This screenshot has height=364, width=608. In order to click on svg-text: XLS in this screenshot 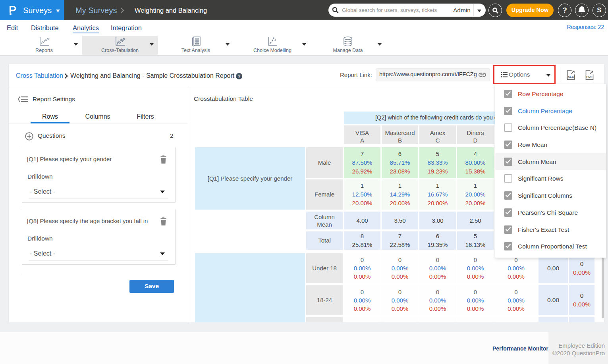, I will do `click(571, 77)`.